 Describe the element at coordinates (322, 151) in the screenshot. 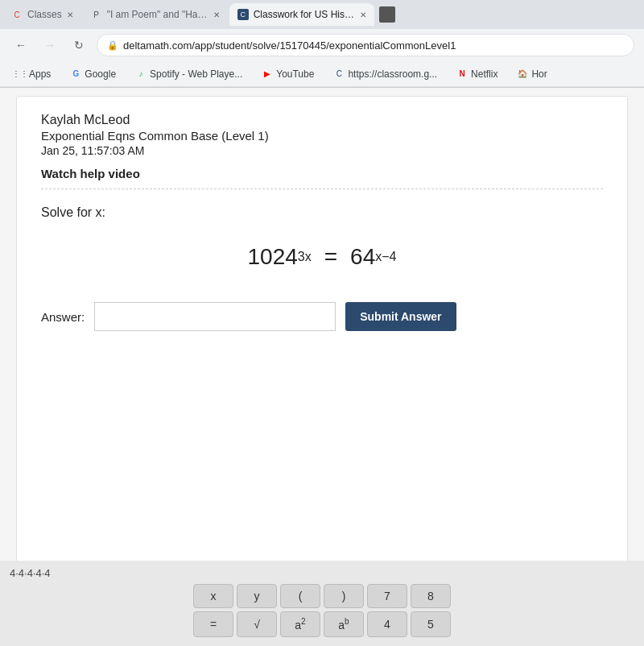

I see `date-time: Jan 25, 11:57:03 AM` at that location.